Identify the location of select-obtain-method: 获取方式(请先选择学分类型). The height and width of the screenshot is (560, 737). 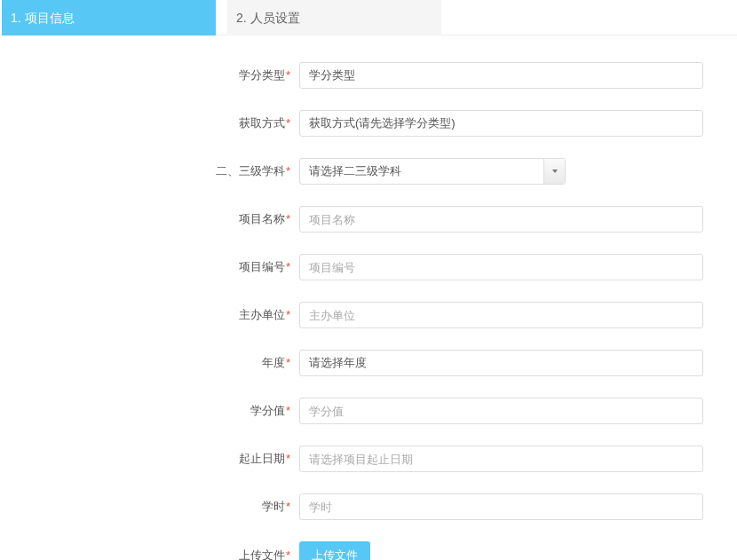
(501, 123).